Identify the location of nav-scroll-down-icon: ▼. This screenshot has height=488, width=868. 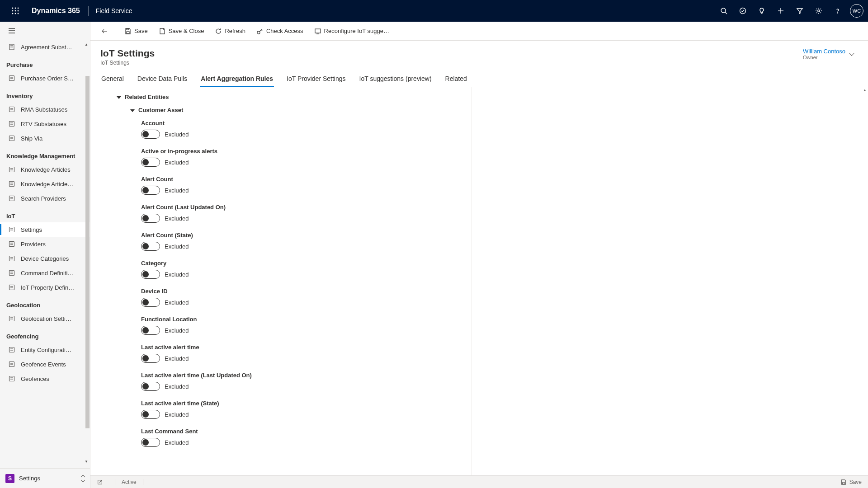
(86, 462).